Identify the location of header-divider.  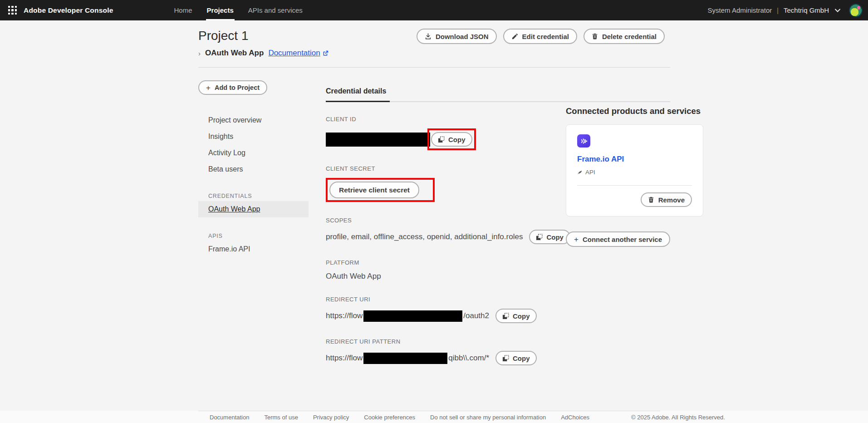
(434, 67).